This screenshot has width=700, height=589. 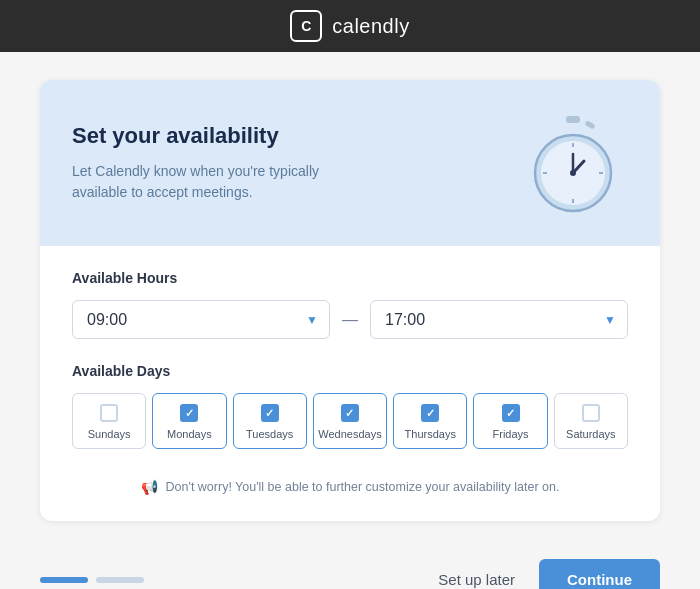 I want to click on day-checkbox-tuesdays: ✓, so click(x=270, y=413).